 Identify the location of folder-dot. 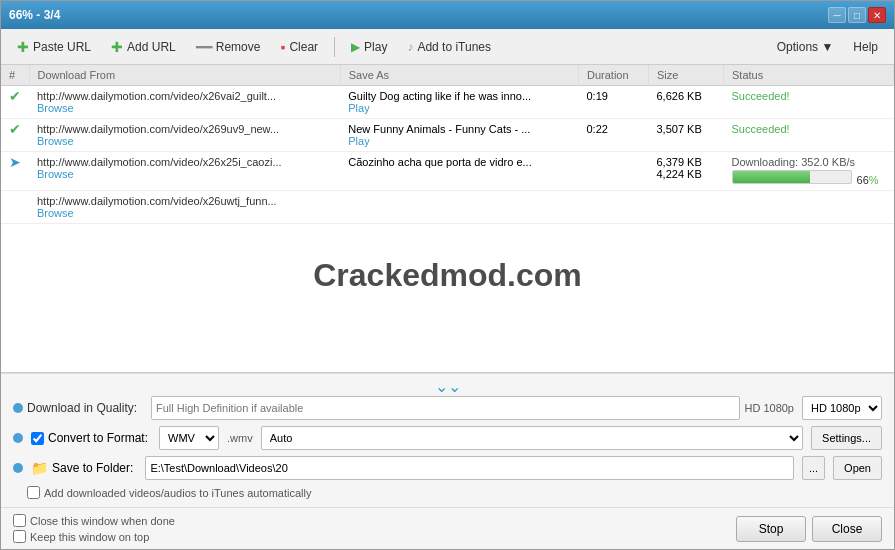
(18, 468).